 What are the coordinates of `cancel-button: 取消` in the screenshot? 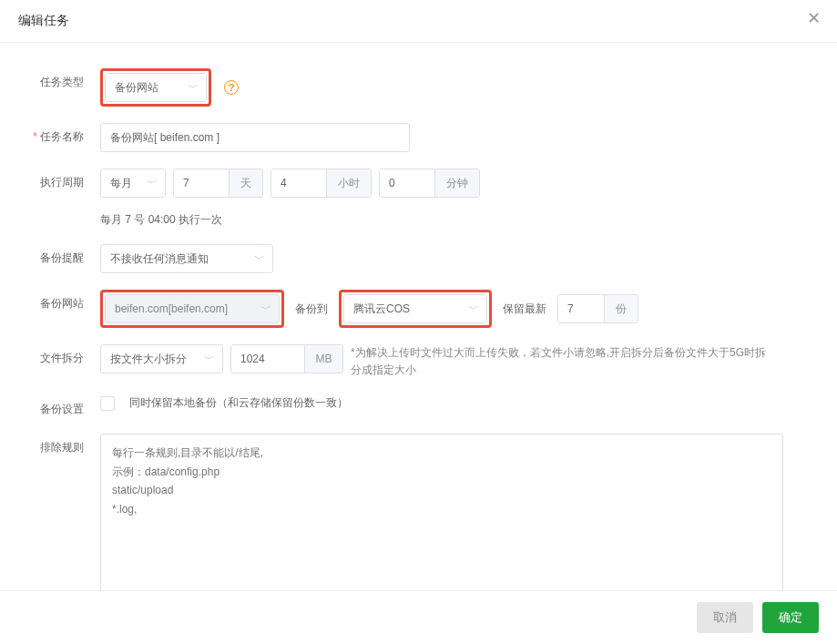 It's located at (725, 618).